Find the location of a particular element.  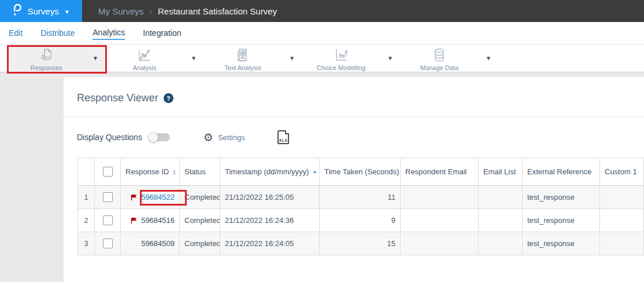

text-analysis-button: Text Analysis is located at coordinates (243, 58).